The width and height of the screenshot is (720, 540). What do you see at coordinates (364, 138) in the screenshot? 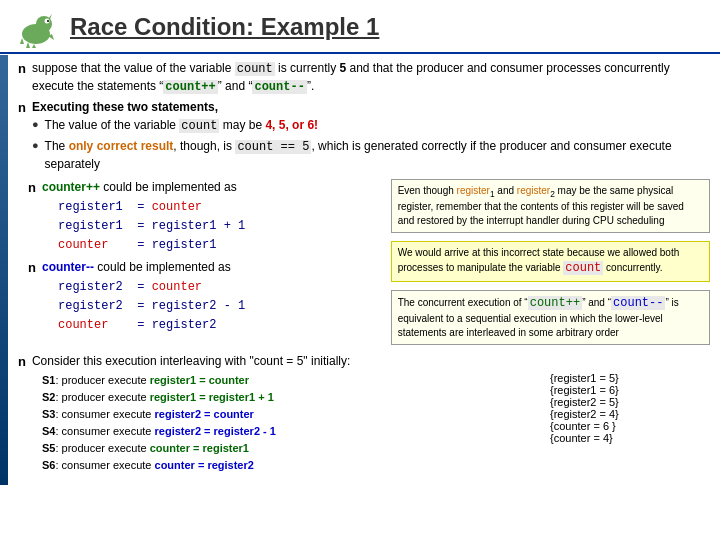
I see `bullet2: n Executing these two statements, ● The …` at bounding box center [364, 138].